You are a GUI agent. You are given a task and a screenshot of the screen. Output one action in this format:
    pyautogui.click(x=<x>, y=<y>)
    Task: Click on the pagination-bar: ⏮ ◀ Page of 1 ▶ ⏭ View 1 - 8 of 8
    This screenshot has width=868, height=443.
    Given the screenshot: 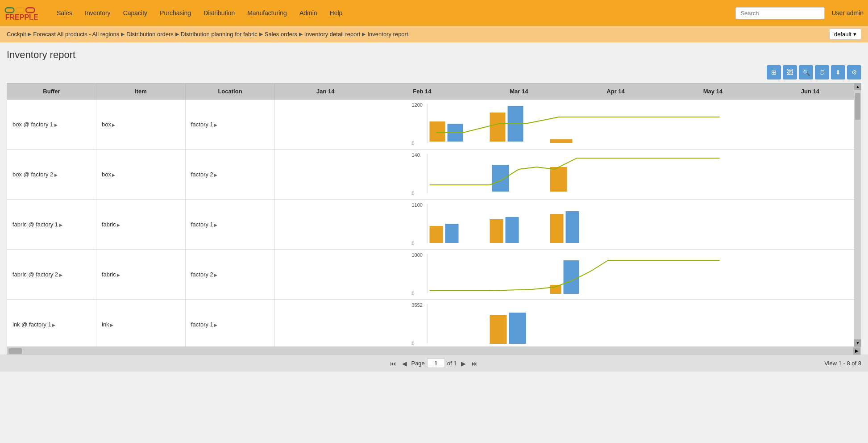 What is the action you would take?
    pyautogui.click(x=434, y=363)
    